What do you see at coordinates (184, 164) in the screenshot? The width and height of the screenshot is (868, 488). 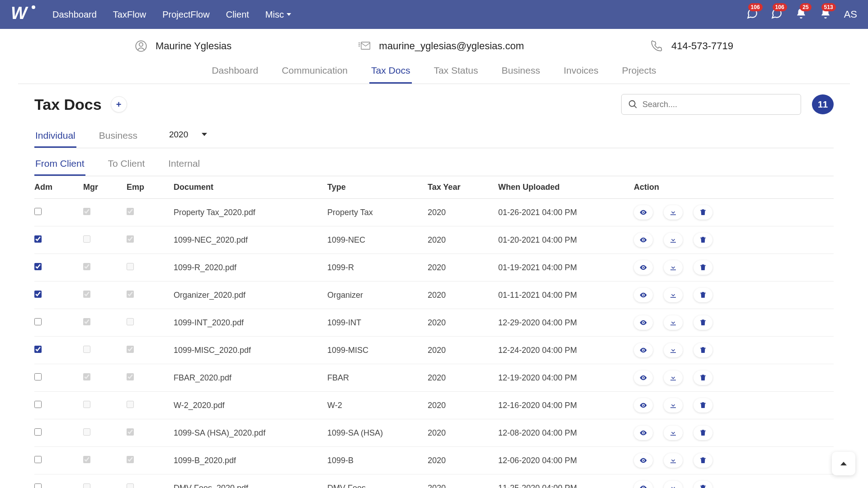 I see `direction-tab-internal: Internal` at bounding box center [184, 164].